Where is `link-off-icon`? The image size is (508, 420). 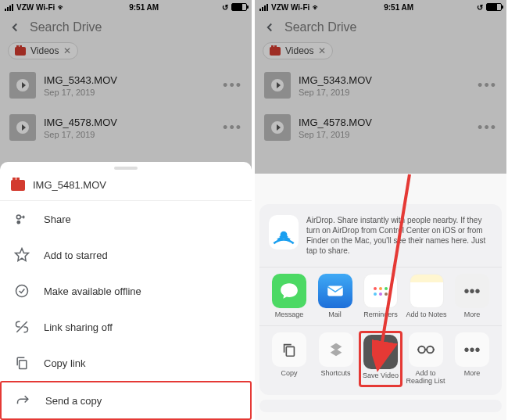 link-off-icon is located at coordinates (22, 327).